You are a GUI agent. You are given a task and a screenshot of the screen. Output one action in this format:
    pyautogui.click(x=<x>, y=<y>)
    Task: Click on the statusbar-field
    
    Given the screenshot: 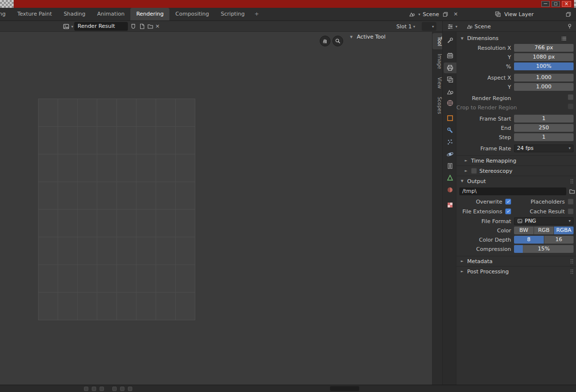 What is the action you would take?
    pyautogui.click(x=345, y=389)
    